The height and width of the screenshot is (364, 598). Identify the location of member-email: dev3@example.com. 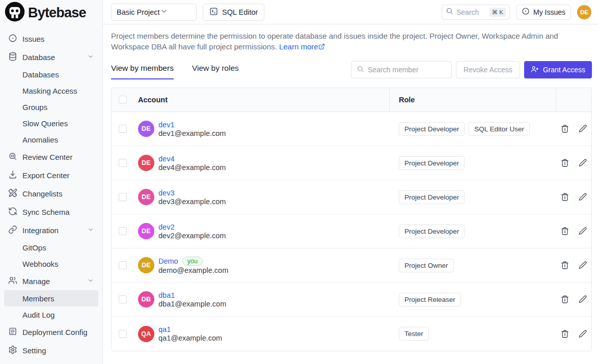
(192, 202).